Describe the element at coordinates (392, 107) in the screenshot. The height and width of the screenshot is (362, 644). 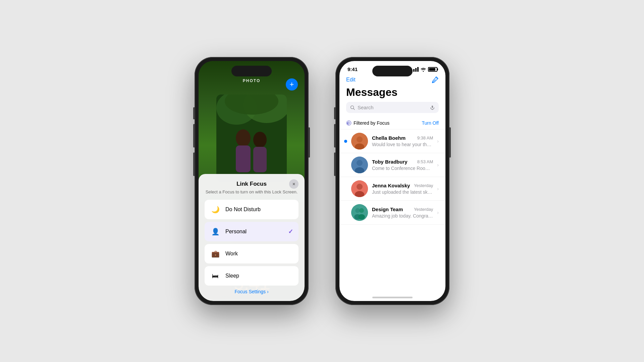
I see `search-bar: Search` at that location.